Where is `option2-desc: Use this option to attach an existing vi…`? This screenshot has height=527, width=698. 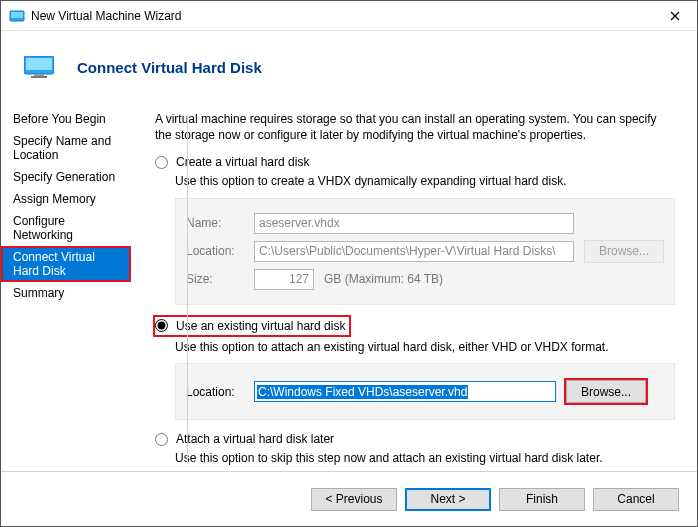 option2-desc: Use this option to attach an existing vi… is located at coordinates (425, 347).